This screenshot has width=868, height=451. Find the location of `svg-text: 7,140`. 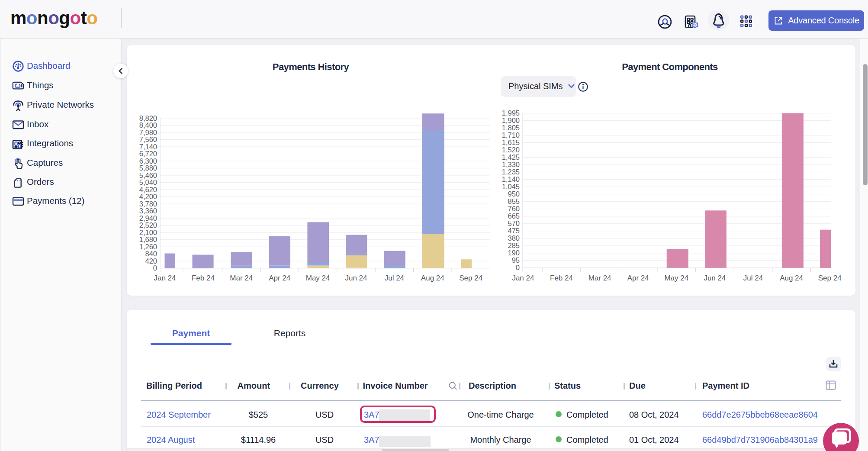

svg-text: 7,140 is located at coordinates (148, 147).